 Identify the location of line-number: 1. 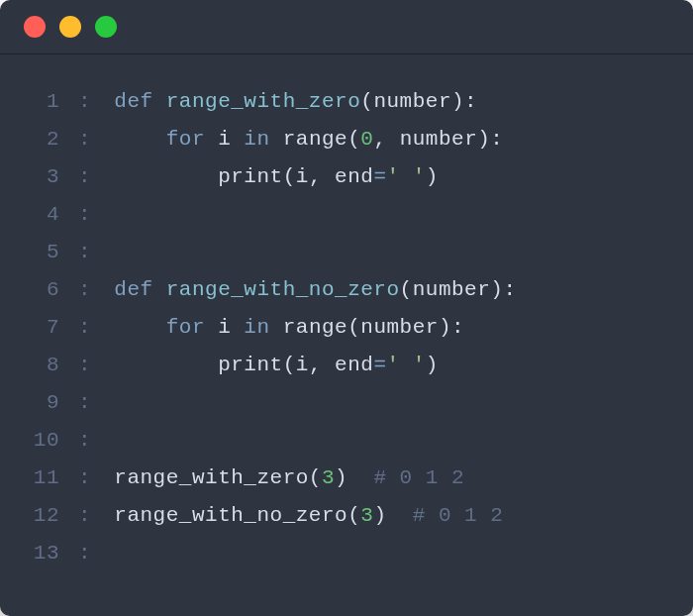
(44, 102).